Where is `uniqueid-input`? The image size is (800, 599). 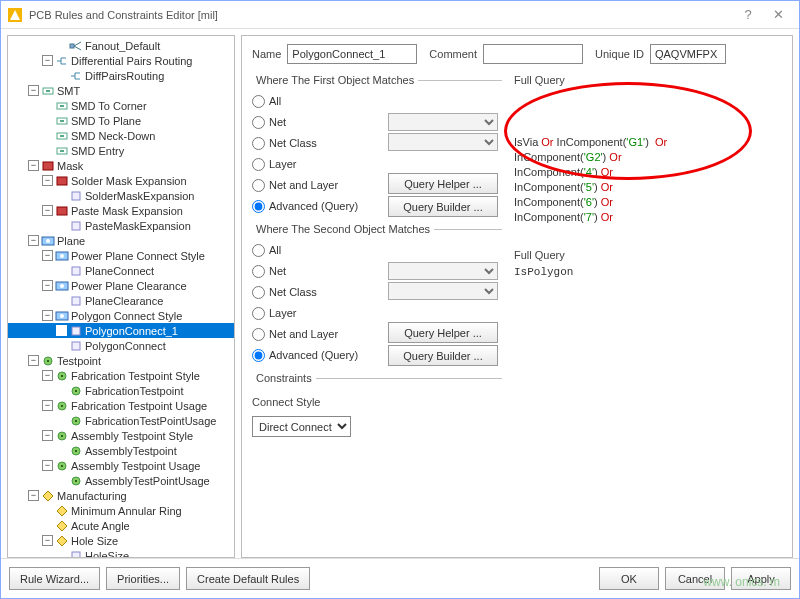 uniqueid-input is located at coordinates (688, 54).